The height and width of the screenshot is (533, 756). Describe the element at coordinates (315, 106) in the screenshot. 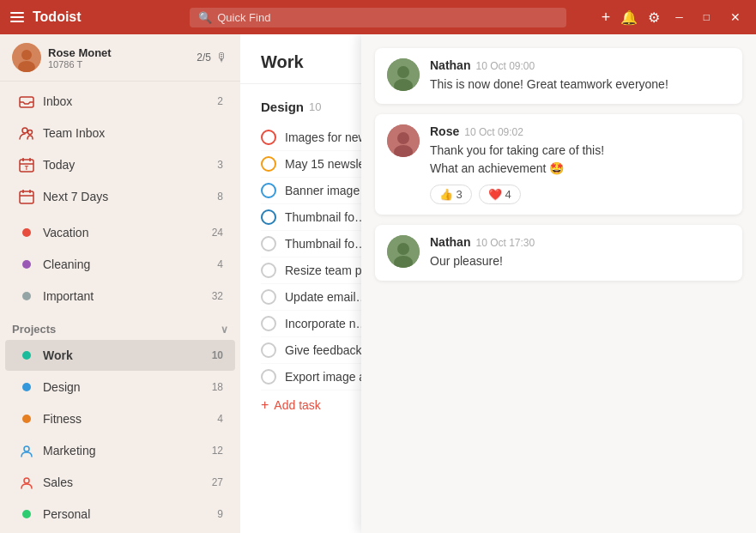

I see `section-count: 10` at that location.